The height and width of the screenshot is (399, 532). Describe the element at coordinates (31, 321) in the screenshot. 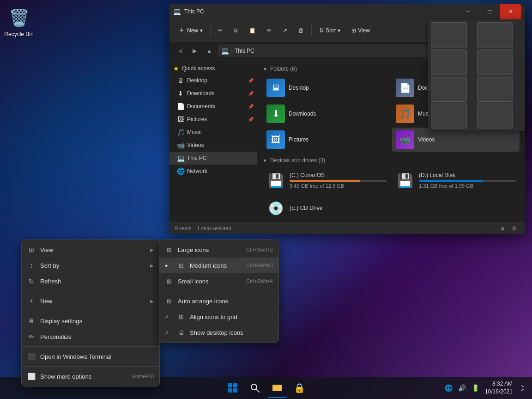

I see `ctx-display-icon: 🖥` at that location.